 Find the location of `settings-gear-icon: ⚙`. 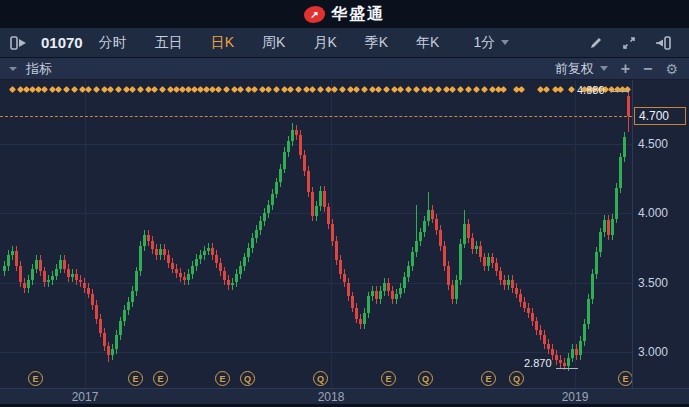

settings-gear-icon: ⚙ is located at coordinates (672, 69).